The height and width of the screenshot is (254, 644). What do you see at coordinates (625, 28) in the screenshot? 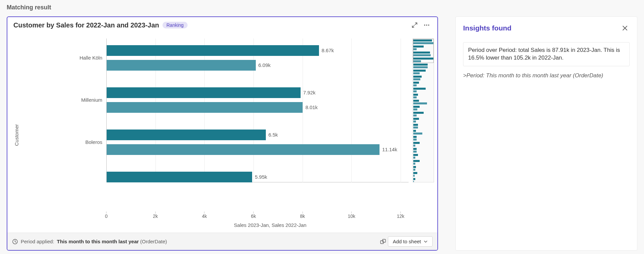
I see `close-icon` at bounding box center [625, 28].